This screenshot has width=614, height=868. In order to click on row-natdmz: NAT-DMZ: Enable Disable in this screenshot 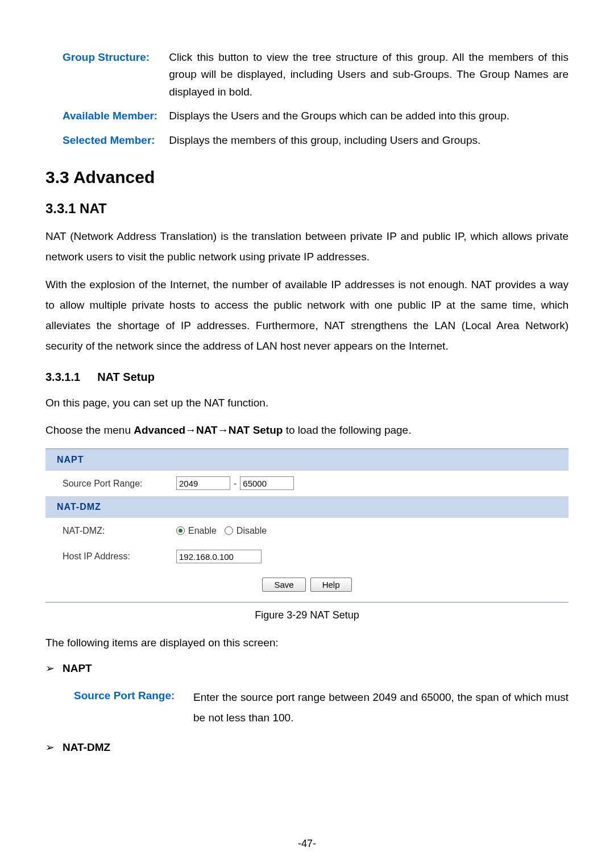, I will do `click(307, 531)`.